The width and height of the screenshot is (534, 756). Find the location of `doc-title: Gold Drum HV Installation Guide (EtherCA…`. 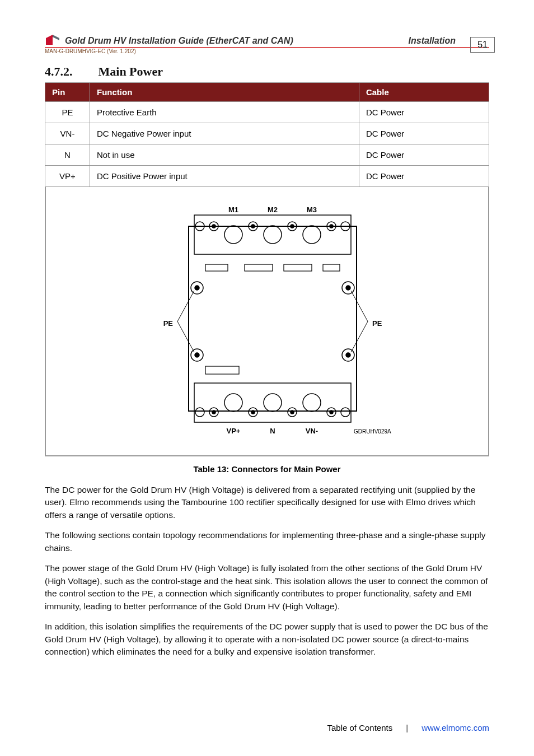

doc-title: Gold Drum HV Installation Guide (EtherCA… is located at coordinates (179, 41).